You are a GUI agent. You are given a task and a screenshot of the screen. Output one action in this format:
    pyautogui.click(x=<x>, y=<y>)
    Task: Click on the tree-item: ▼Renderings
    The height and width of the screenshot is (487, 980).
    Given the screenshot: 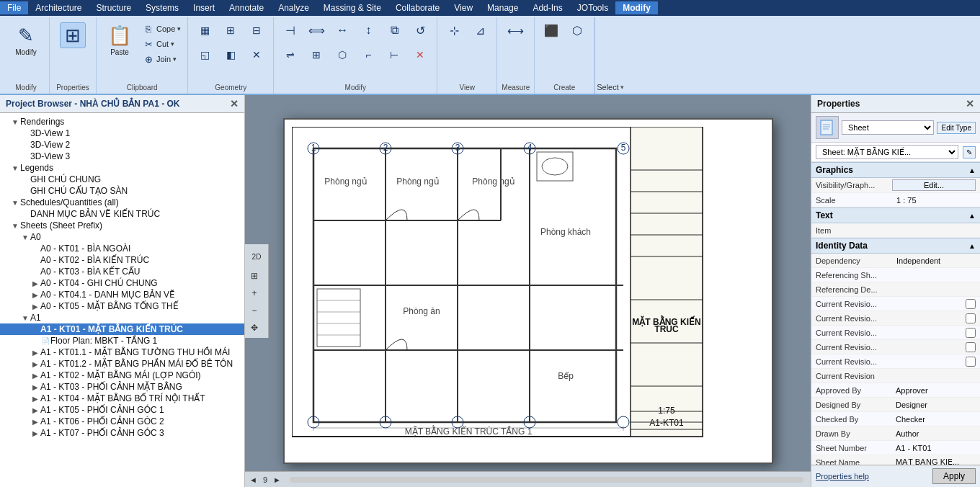 What is the action you would take?
    pyautogui.click(x=122, y=122)
    